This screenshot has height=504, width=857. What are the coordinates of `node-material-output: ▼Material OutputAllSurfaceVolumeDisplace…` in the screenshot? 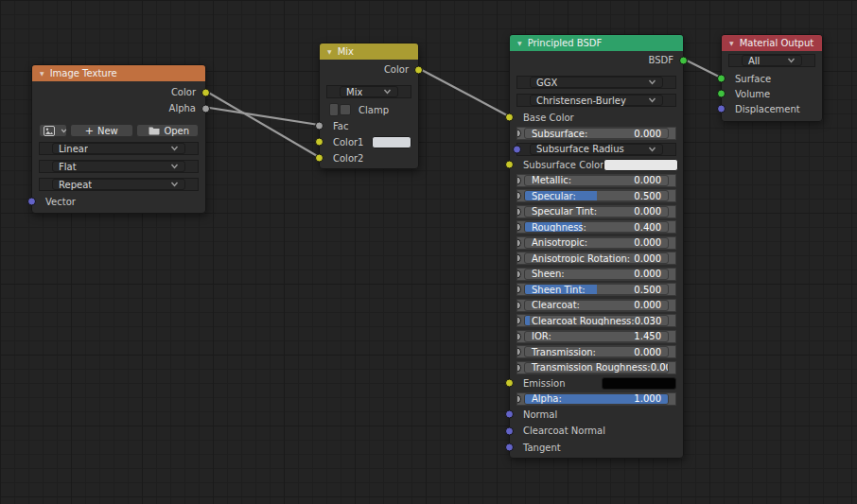 It's located at (772, 78).